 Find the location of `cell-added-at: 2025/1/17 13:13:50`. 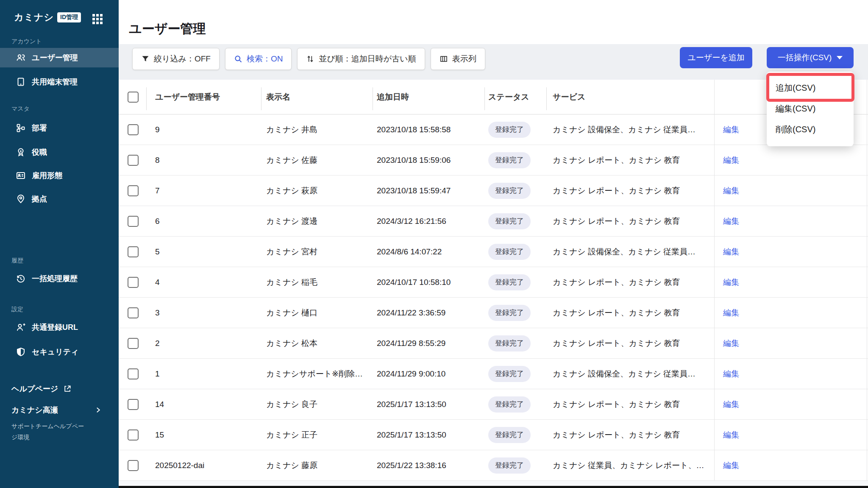

cell-added-at: 2025/1/17 13:13:50 is located at coordinates (428, 435).